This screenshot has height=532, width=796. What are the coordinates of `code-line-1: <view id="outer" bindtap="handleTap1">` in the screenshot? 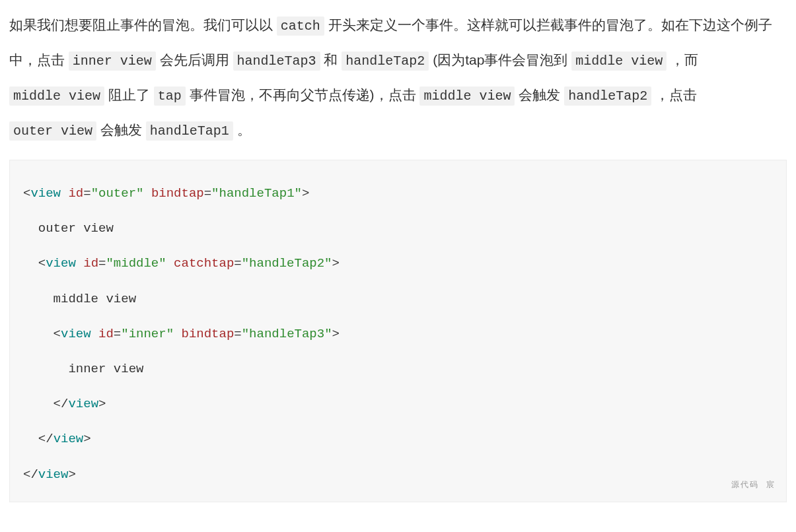 It's located at (166, 193).